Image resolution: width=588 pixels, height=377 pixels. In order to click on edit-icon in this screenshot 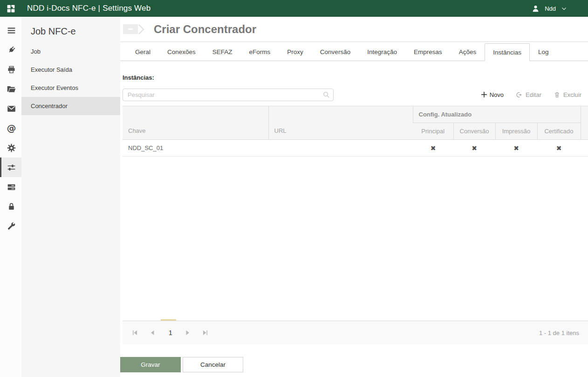, I will do `click(519, 95)`.